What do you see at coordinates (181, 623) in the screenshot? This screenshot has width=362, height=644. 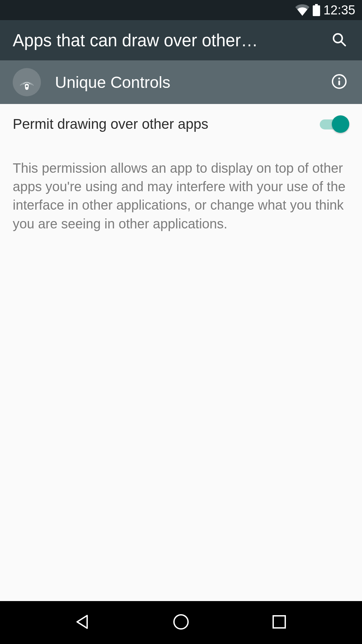 I see `navigation-bar` at bounding box center [181, 623].